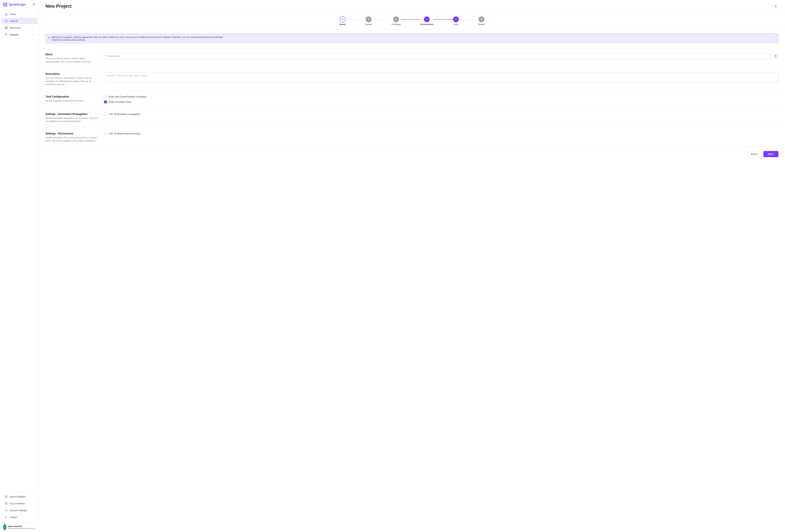  I want to click on step-ontologies: 3 Ontologies, so click(396, 21).